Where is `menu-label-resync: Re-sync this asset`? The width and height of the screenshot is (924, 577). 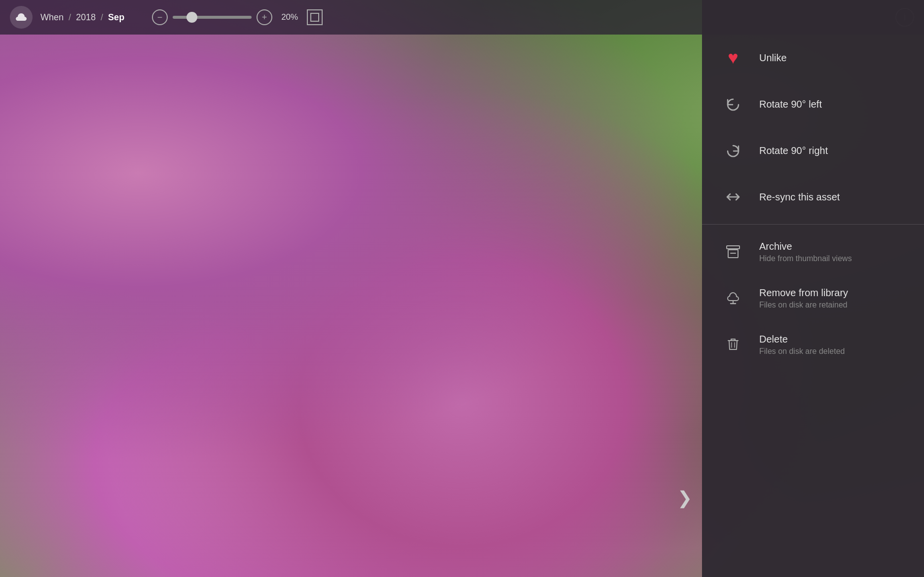 menu-label-resync: Re-sync this asset is located at coordinates (799, 197).